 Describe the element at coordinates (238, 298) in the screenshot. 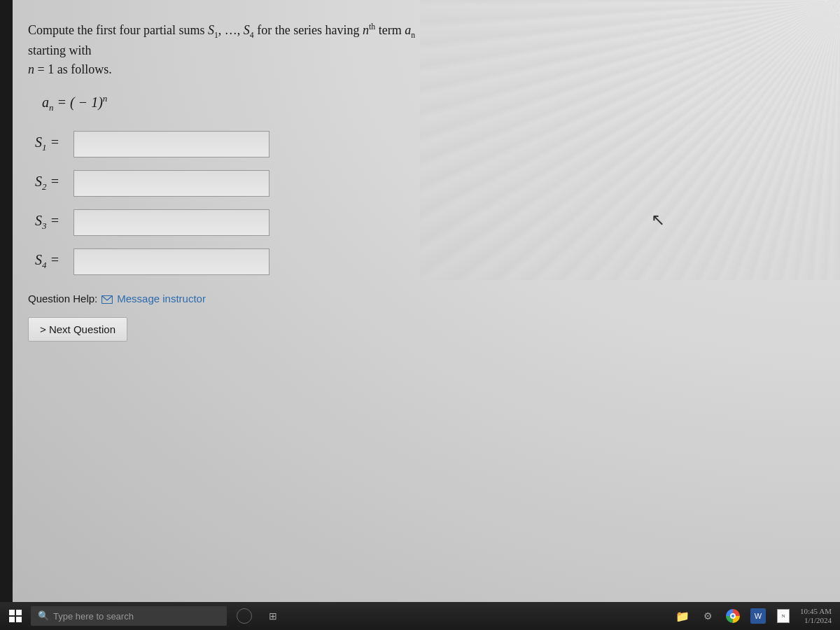

I see `question-help-section: Question Help: Message instructor` at that location.